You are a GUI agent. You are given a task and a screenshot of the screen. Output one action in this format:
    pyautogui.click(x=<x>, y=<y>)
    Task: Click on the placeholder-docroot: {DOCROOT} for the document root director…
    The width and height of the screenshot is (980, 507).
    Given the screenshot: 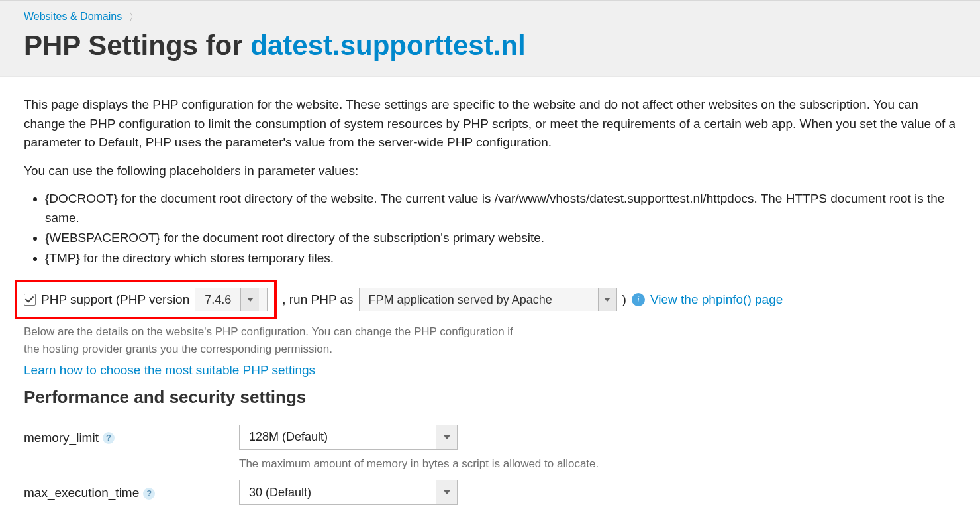 What is the action you would take?
    pyautogui.click(x=501, y=208)
    